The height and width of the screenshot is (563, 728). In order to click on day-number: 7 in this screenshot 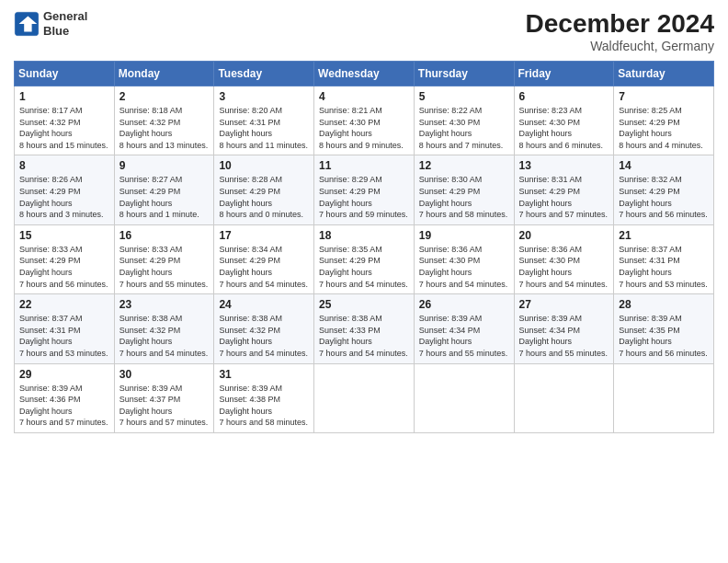, I will do `click(664, 97)`.